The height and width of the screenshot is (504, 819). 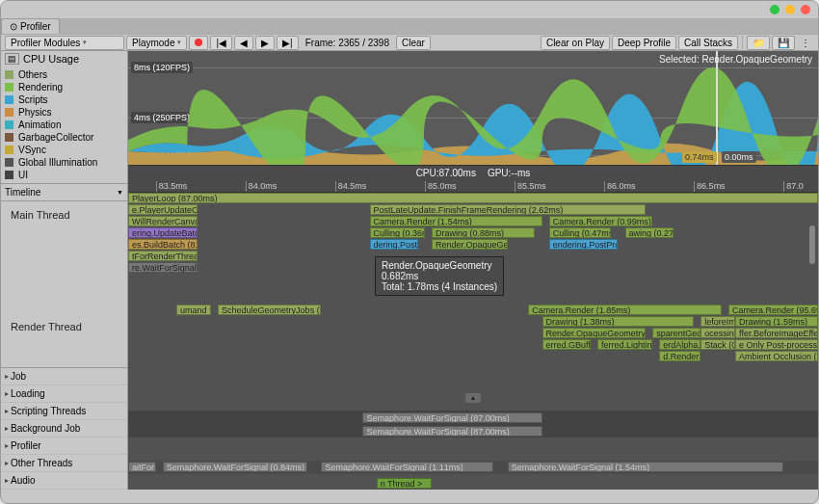 I want to click on thread-group-item: ▸Profiler, so click(x=64, y=446).